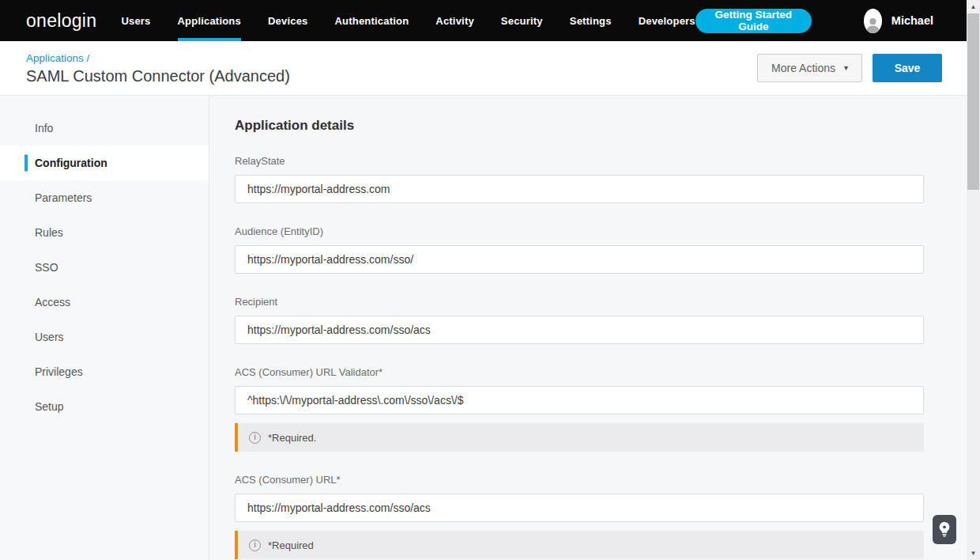 This screenshot has width=980, height=560. Describe the element at coordinates (104, 233) in the screenshot. I see `sidebar-item-rules: Rules` at that location.